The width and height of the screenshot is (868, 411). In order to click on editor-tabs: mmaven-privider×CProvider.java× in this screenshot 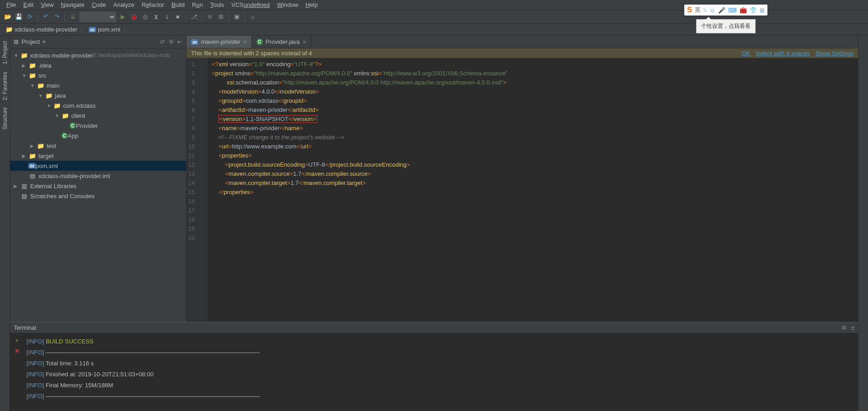, I will do `click(522, 42)`.